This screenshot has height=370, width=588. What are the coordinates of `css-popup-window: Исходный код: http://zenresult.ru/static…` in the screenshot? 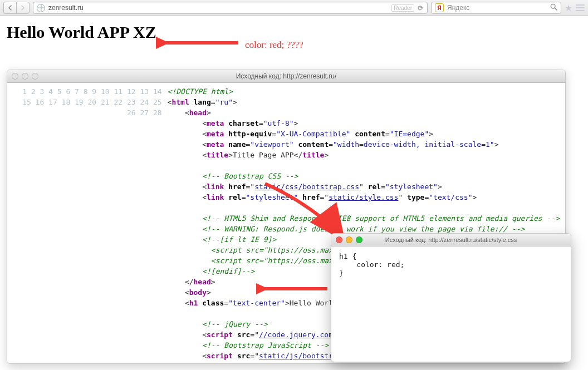 It's located at (451, 298).